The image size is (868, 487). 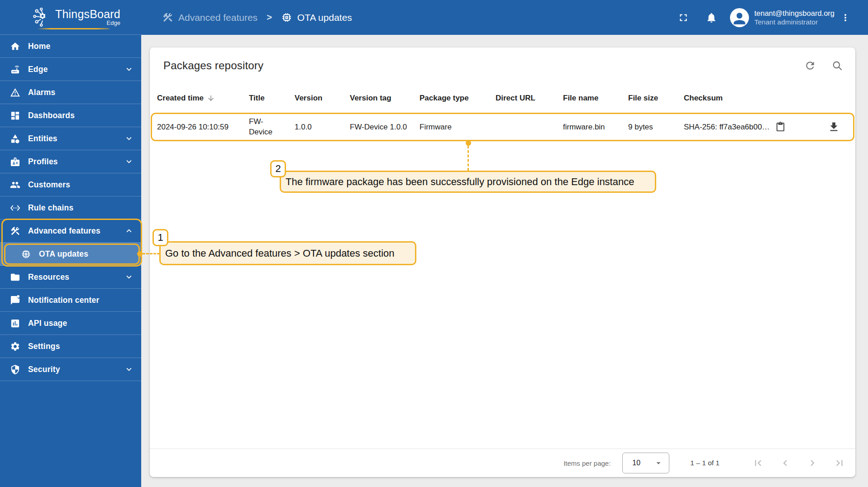 I want to click on thingsboard-logo: ThingsBoard Edge, so click(x=71, y=17).